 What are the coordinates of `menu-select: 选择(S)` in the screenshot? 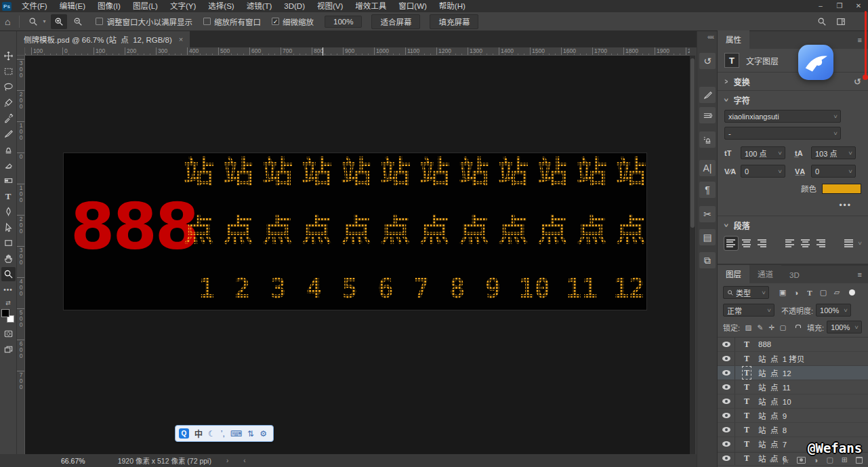 It's located at (221, 6).